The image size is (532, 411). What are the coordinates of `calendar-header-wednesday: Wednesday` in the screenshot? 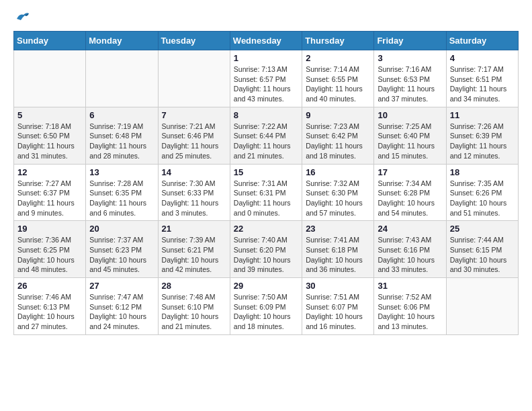 It's located at (266, 41).